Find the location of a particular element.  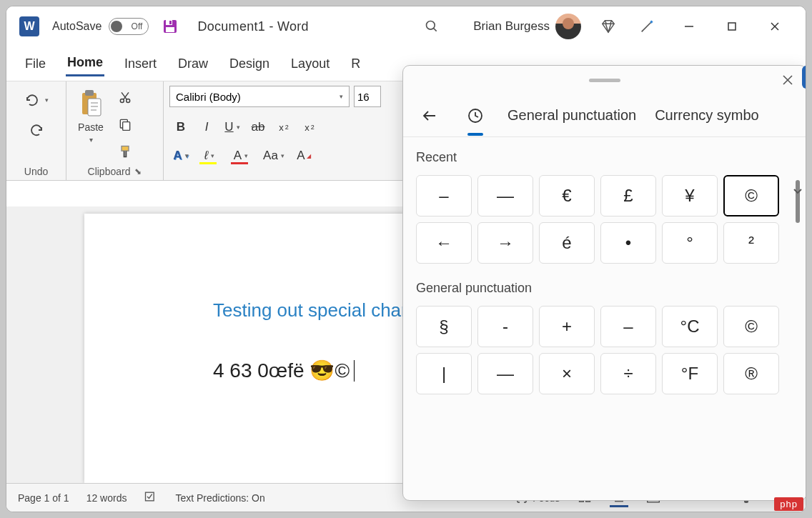

avatar is located at coordinates (568, 26).